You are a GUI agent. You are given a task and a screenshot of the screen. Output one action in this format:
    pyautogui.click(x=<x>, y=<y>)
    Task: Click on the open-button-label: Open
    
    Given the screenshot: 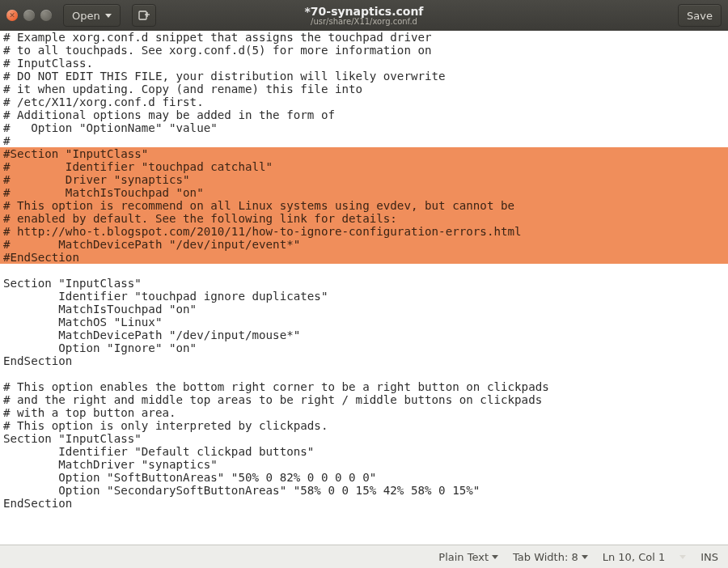 What is the action you would take?
    pyautogui.click(x=86, y=16)
    